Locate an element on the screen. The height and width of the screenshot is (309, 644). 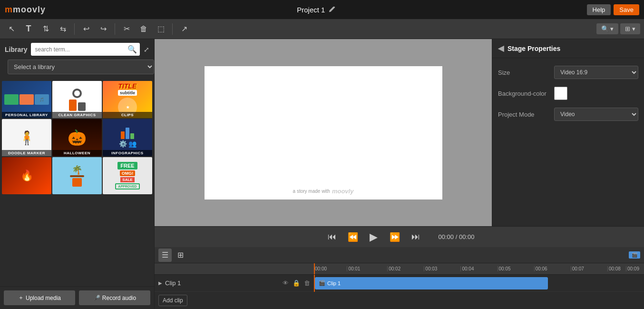
ruler-tick-9: 00:09 is located at coordinates (633, 269).